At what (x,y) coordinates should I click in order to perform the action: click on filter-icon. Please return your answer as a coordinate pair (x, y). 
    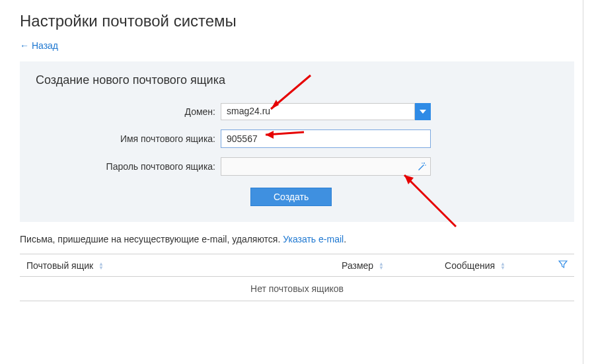
    Looking at the image, I should click on (563, 266).